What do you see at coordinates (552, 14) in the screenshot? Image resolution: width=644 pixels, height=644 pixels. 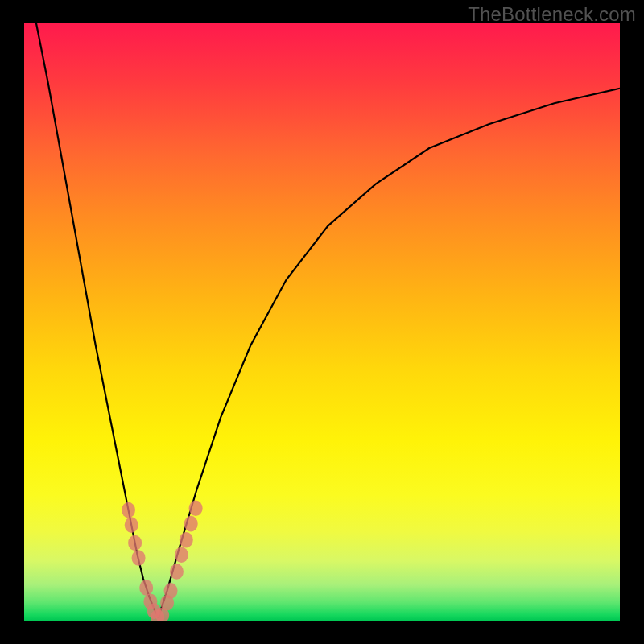 I see `watermark-text: TheBottleneck.com` at bounding box center [552, 14].